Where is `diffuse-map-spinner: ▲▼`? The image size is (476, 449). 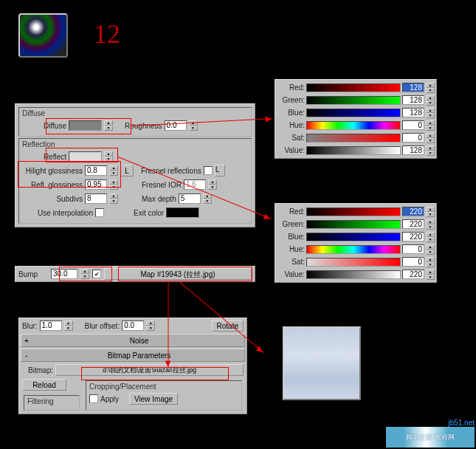 diffuse-map-spinner: ▲▼ is located at coordinates (108, 126).